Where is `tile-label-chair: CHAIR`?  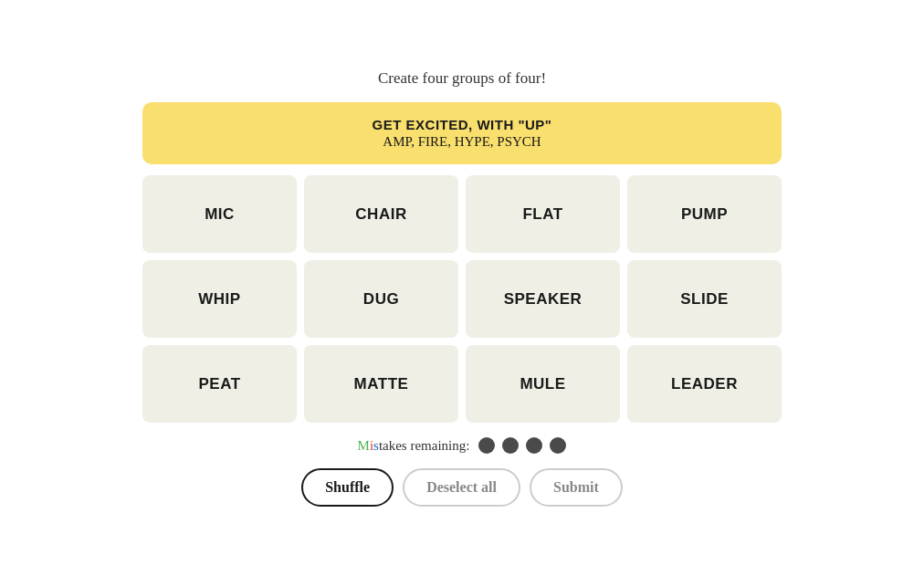 tile-label-chair: CHAIR is located at coordinates (381, 215).